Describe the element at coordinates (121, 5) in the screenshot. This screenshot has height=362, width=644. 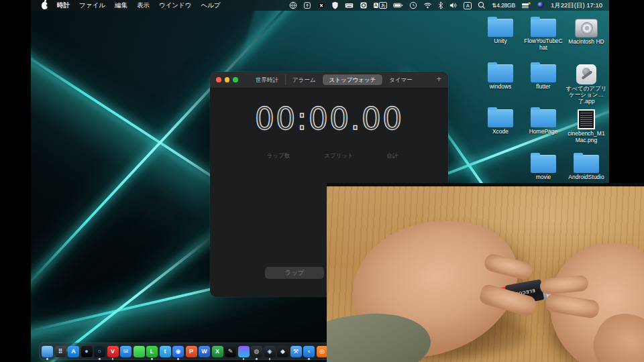
I see `menu-3: 編集` at that location.